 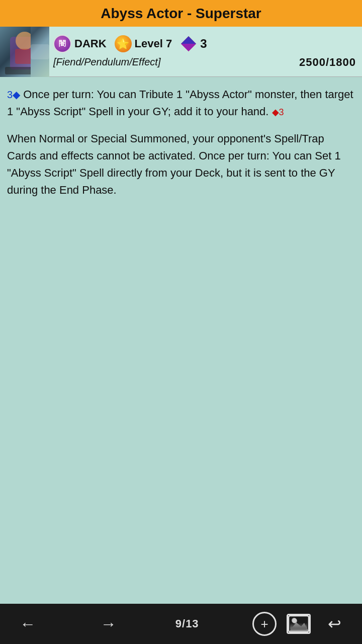 What do you see at coordinates (203, 44) in the screenshot?
I see `scale-value: 3` at bounding box center [203, 44].